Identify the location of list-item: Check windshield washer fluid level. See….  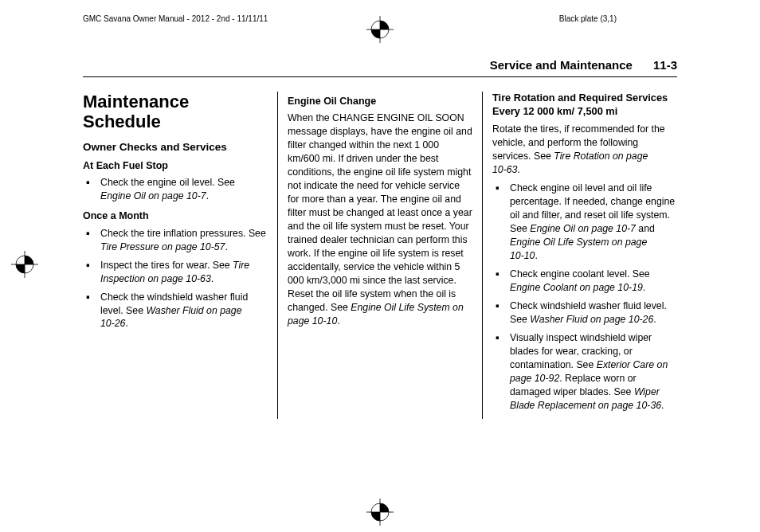
(585, 313).